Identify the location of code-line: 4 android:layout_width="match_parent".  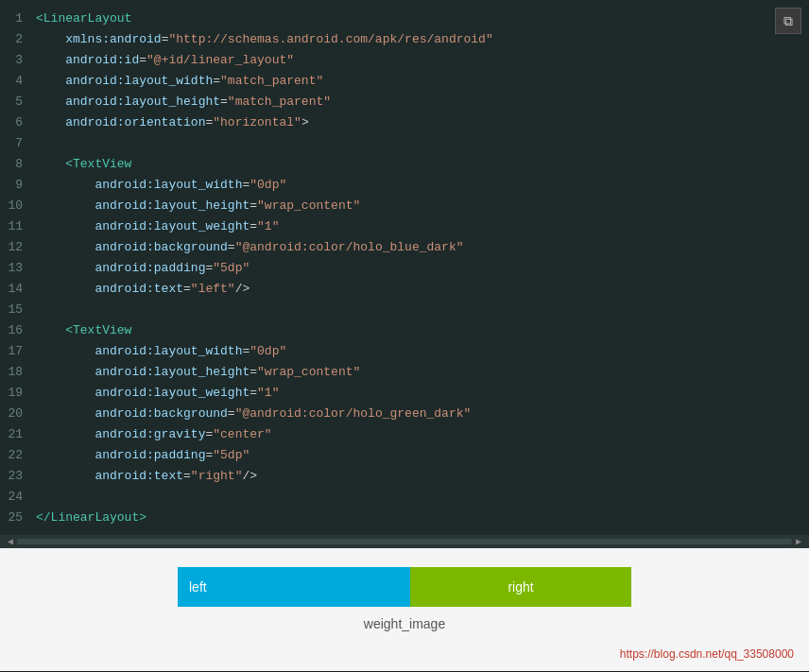
(404, 80).